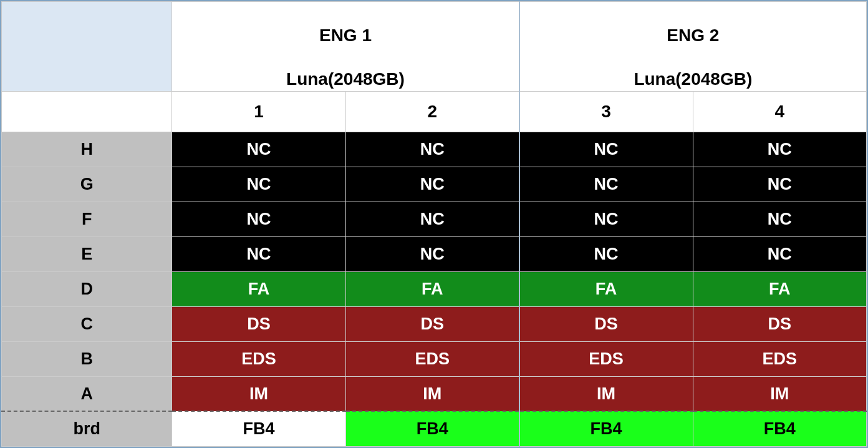 This screenshot has width=868, height=448. I want to click on table-row: HNCNCNCNC, so click(434, 149).